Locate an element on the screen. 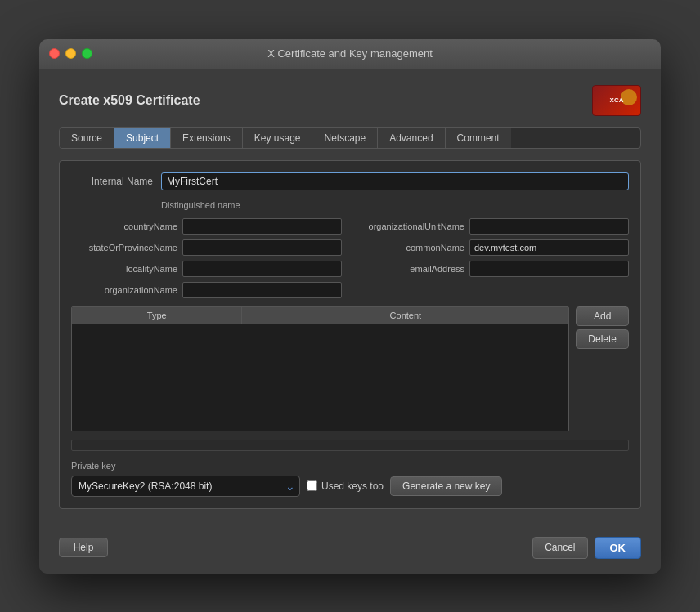 The height and width of the screenshot is (612, 700). private-key-select: MySecureKey2 (RSA:2048 bit) is located at coordinates (186, 486).